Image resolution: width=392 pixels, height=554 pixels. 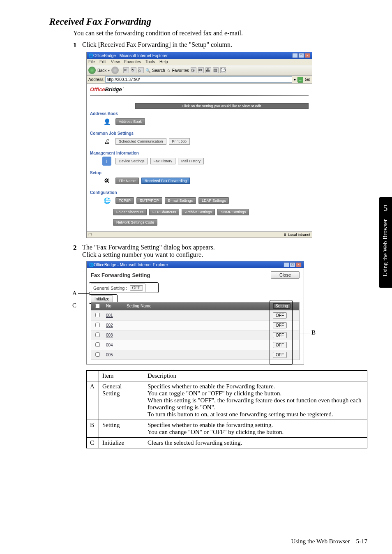 What do you see at coordinates (75, 293) in the screenshot?
I see `callout-label-a: A` at bounding box center [75, 293].